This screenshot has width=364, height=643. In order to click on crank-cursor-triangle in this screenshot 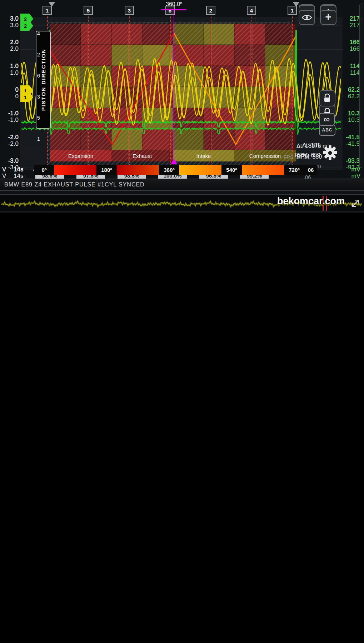, I will do `click(174, 161)`.